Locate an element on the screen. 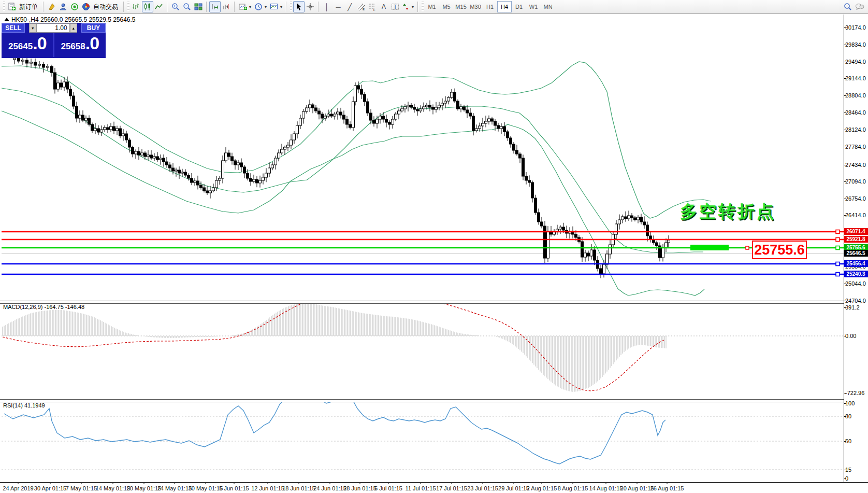 The image size is (868, 493). time-axis-label: 5 Jun 01:15 is located at coordinates (234, 488).